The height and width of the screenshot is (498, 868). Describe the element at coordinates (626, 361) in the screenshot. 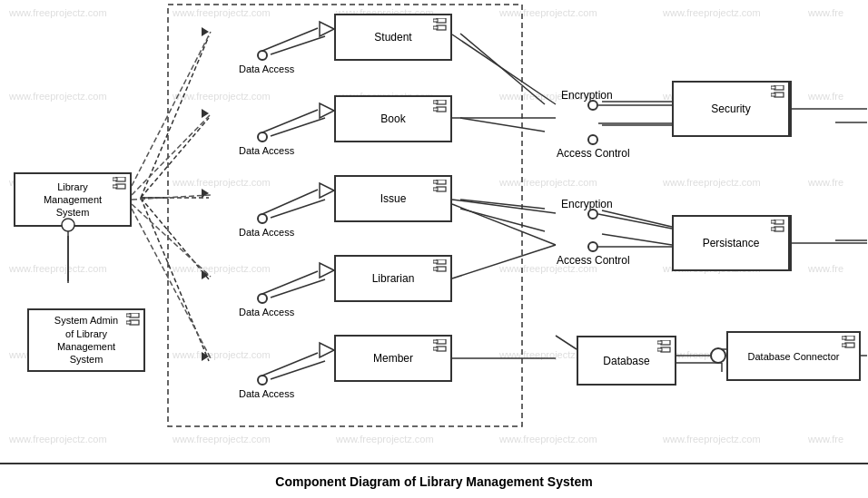

I see `database-label: Database` at that location.